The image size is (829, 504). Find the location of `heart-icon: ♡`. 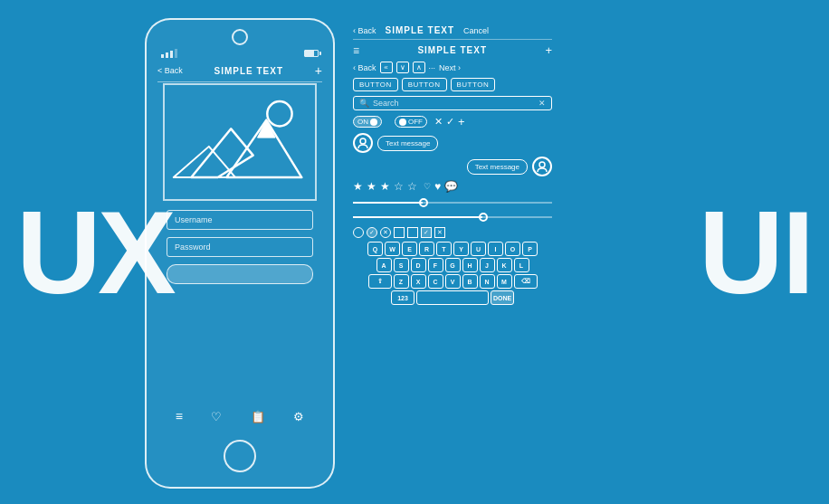

heart-icon: ♡ is located at coordinates (216, 416).